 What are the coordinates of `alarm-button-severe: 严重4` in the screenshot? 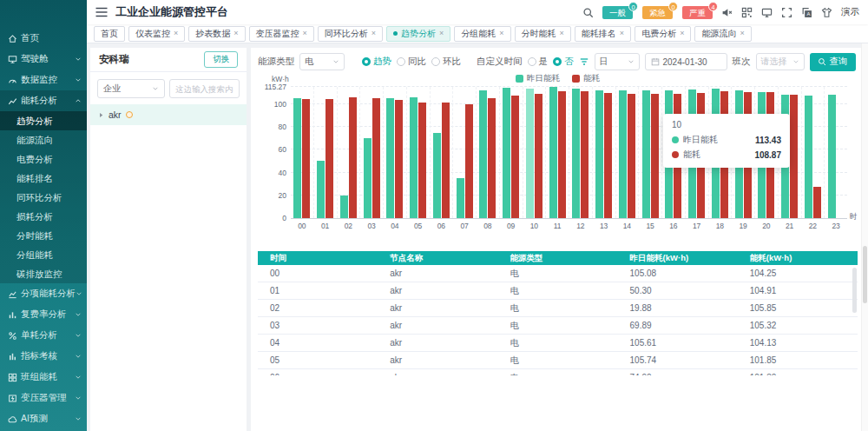 It's located at (698, 12).